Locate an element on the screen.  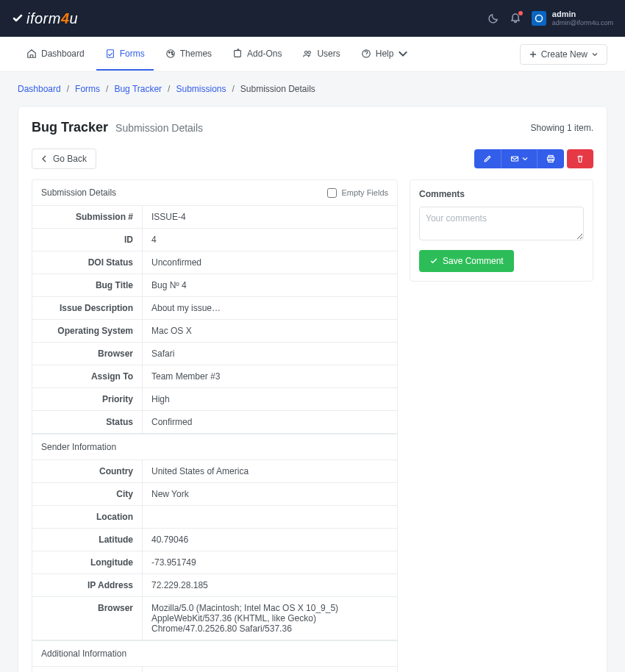
detail-label: Issue Description is located at coordinates (88, 308).